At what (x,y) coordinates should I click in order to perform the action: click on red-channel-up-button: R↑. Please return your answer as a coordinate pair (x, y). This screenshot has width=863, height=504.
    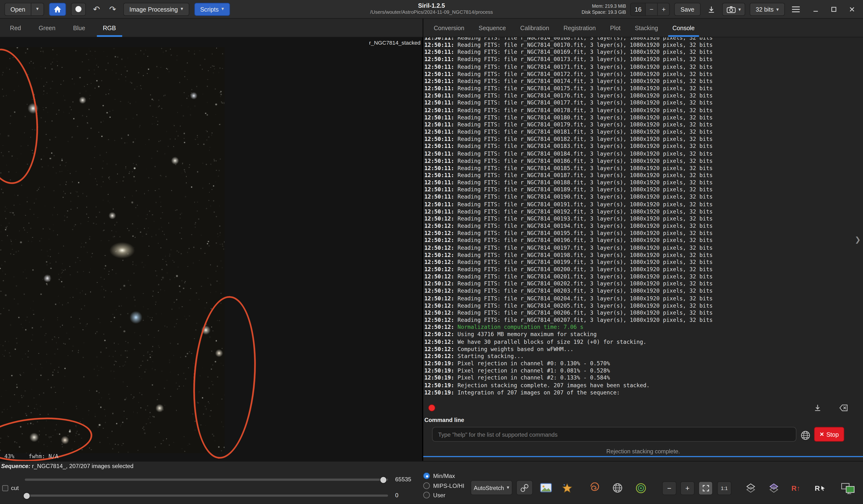
    Looking at the image, I should click on (796, 488).